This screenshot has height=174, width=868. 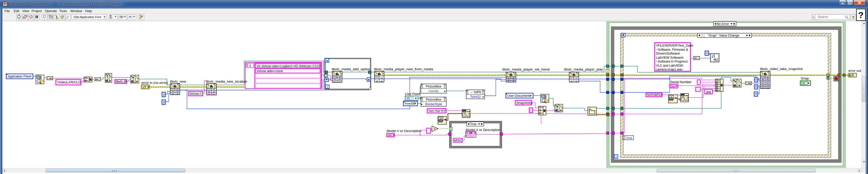 What do you see at coordinates (177, 92) in the screenshot?
I see `svg-text: I16` at bounding box center [177, 92].